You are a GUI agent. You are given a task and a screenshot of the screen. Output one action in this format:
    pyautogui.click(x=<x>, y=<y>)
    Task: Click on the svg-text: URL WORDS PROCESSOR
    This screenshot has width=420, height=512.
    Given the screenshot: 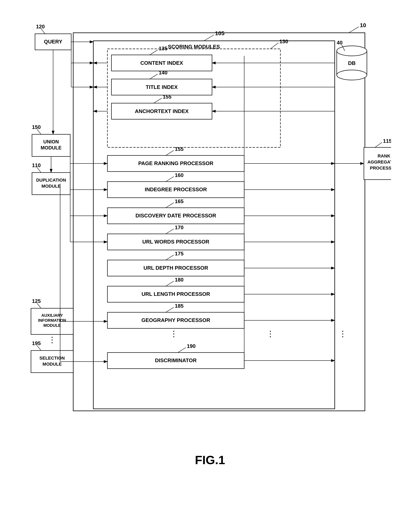 What is the action you would take?
    pyautogui.click(x=176, y=242)
    